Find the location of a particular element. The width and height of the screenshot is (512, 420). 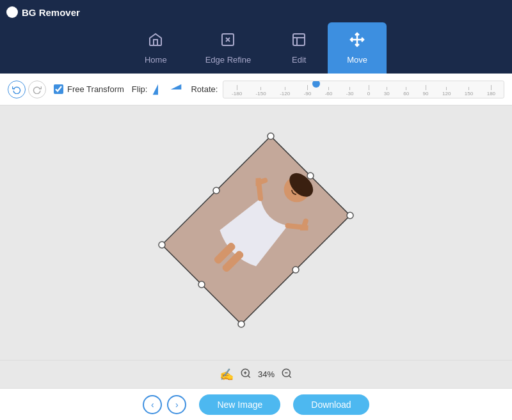

rotate-label: Rotate: is located at coordinates (204, 89).